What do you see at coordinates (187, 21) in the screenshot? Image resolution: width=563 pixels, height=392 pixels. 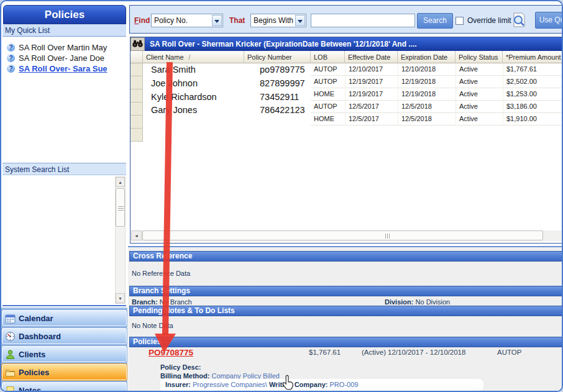 I see `find-field-dropdown: Policy No.` at bounding box center [187, 21].